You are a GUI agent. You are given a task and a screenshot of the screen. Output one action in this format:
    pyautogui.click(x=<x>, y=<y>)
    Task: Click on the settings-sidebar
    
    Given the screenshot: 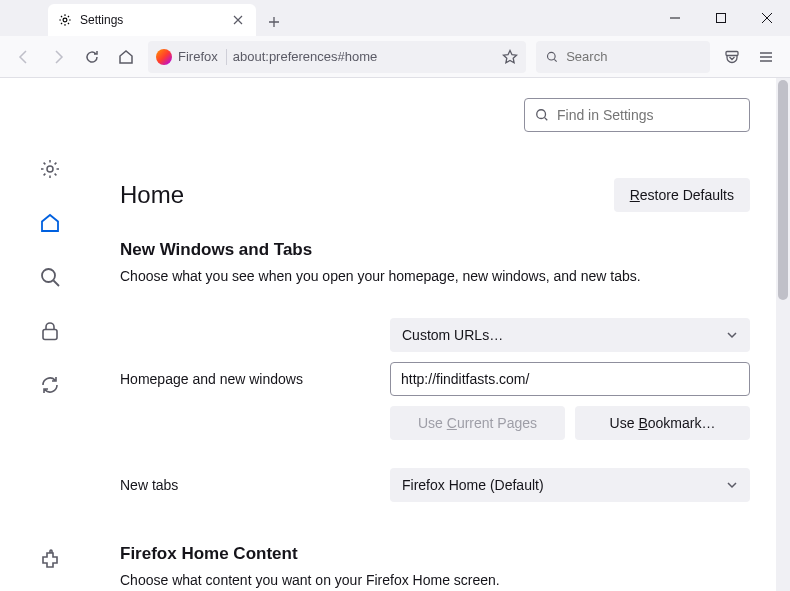 What is the action you would take?
    pyautogui.click(x=50, y=334)
    